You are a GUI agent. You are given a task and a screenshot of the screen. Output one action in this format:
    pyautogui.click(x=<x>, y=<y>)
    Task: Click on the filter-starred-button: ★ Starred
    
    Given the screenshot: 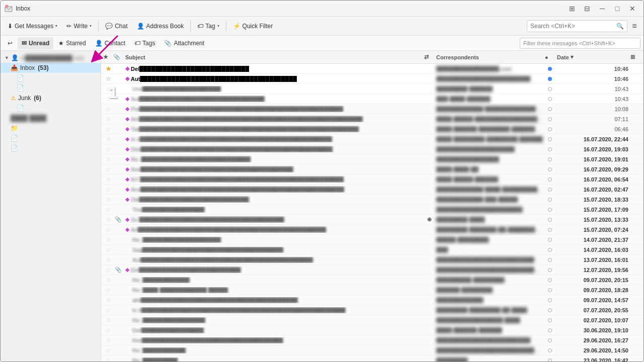 What is the action you would take?
    pyautogui.click(x=72, y=43)
    